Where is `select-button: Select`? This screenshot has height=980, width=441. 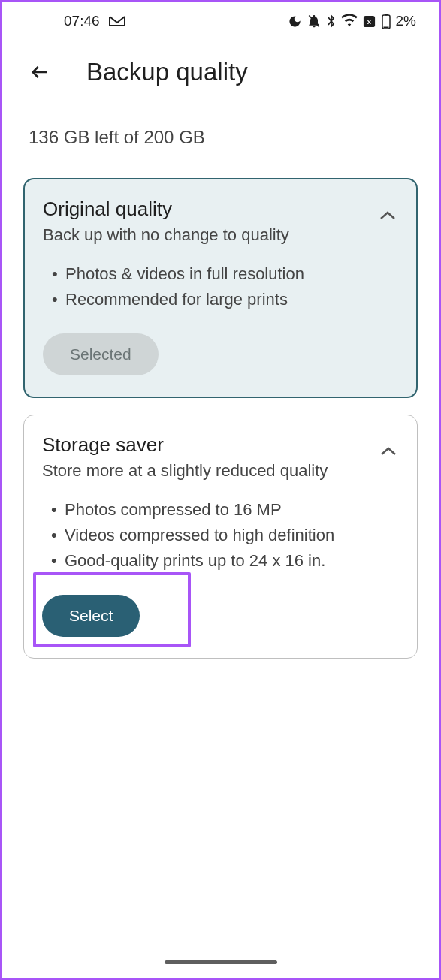 select-button: Select is located at coordinates (91, 616).